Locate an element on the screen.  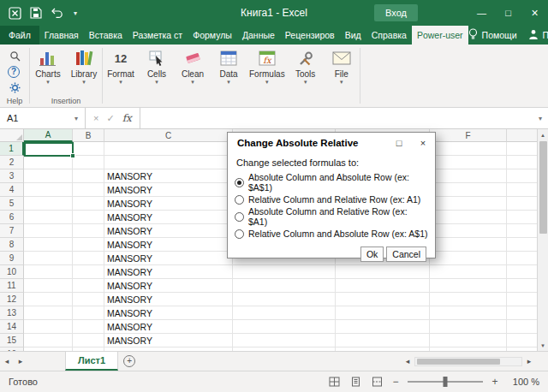
cell-B4 is located at coordinates (89, 190).